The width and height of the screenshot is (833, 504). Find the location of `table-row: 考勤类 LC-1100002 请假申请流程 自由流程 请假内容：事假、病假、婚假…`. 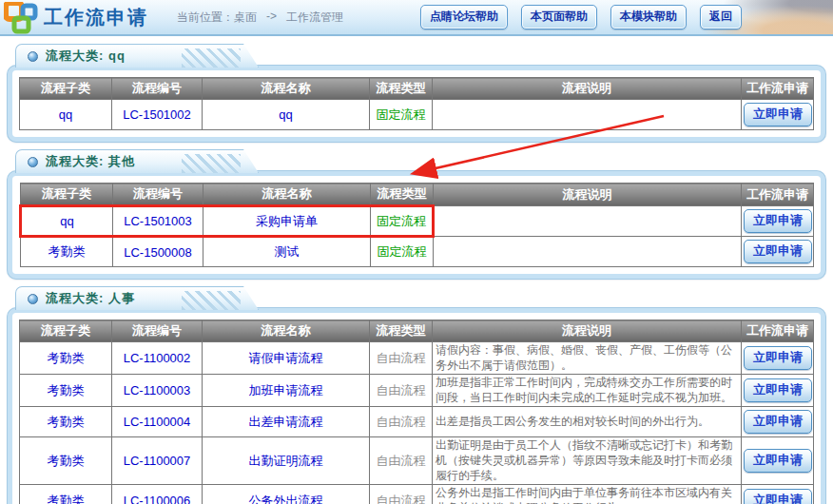

table-row: 考勤类 LC-1100002 请假申请流程 自由流程 请假内容：事假、病假、婚假… is located at coordinates (416, 359).